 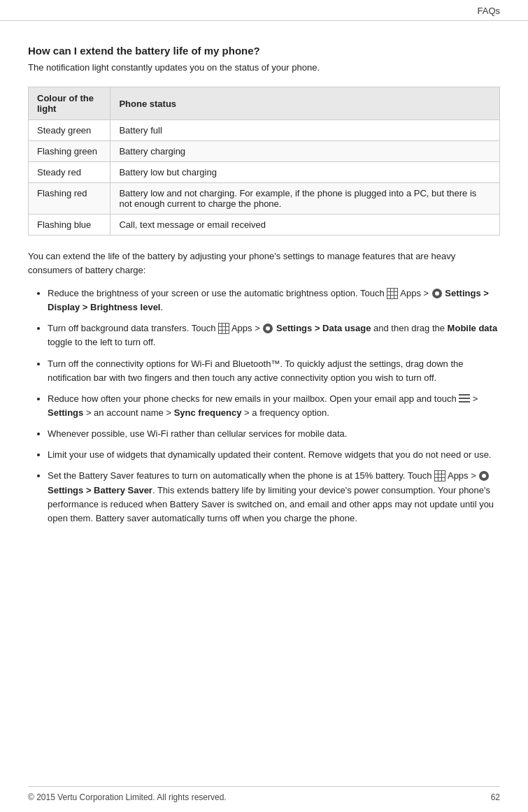 I want to click on table-cell-light: Steady red, so click(x=70, y=173).